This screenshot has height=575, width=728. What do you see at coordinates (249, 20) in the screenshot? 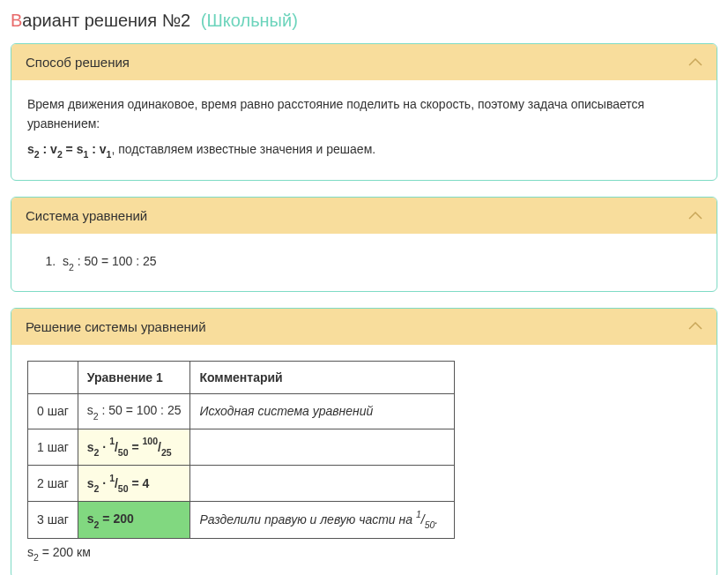
I see `title-level: (Школьный)` at bounding box center [249, 20].